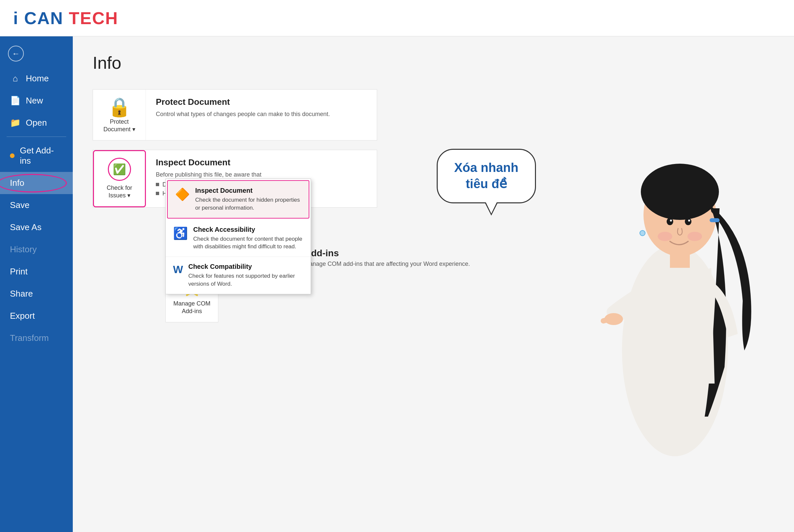 This screenshot has height=532, width=794. Describe the element at coordinates (36, 227) in the screenshot. I see `sidebar-item-save-as: Save As` at that location.